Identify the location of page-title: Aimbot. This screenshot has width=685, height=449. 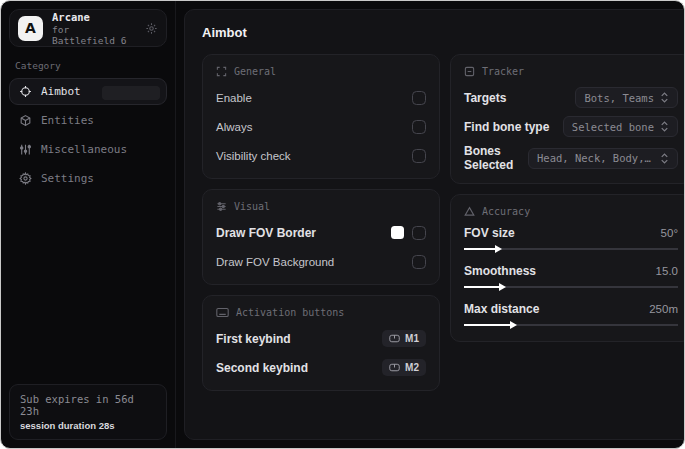
(444, 32).